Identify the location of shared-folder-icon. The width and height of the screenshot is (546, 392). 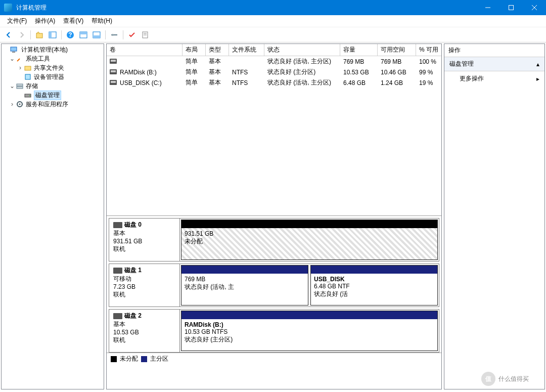
(28, 68).